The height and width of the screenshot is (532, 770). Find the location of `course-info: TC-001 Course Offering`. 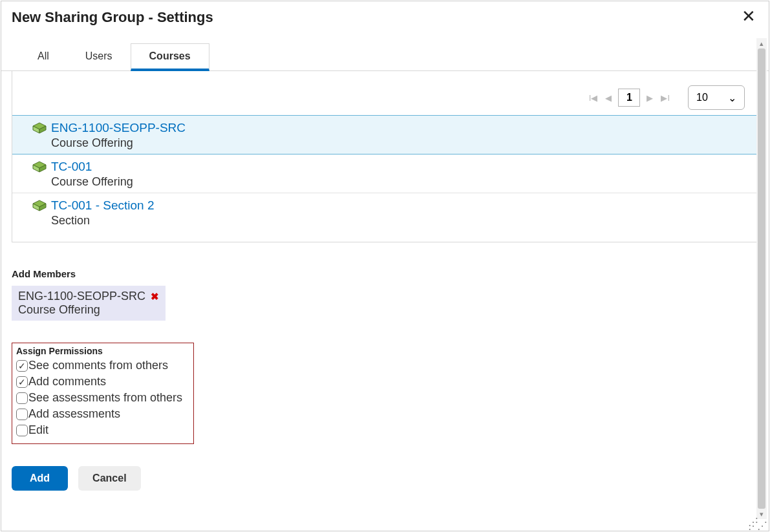

course-info: TC-001 Course Offering is located at coordinates (92, 175).